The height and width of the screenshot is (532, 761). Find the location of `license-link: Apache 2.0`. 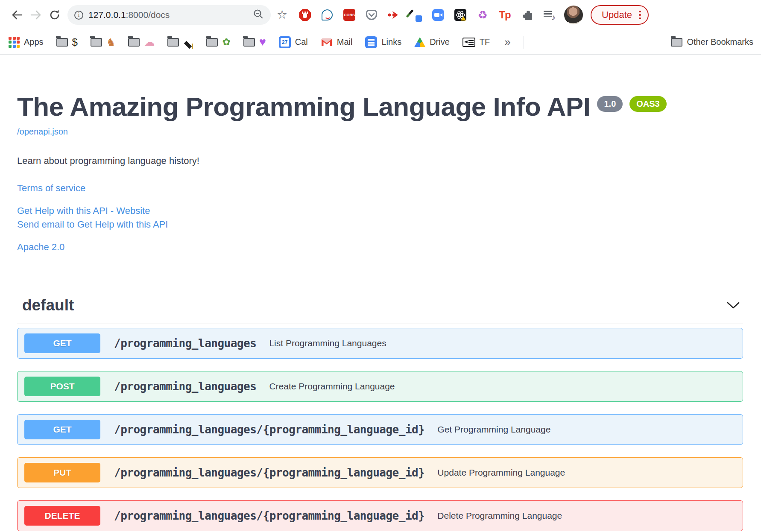

license-link: Apache 2.0 is located at coordinates (380, 247).